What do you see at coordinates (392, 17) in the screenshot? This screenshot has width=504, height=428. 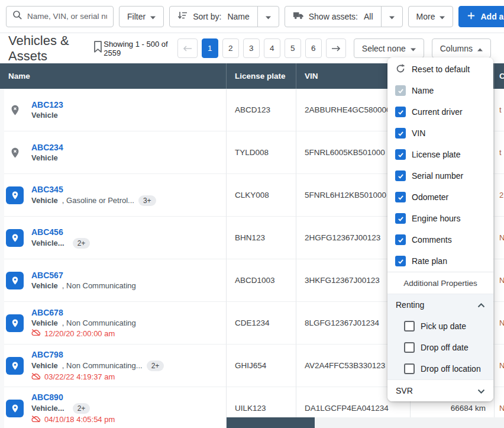 I see `show-assets-options-button` at bounding box center [392, 17].